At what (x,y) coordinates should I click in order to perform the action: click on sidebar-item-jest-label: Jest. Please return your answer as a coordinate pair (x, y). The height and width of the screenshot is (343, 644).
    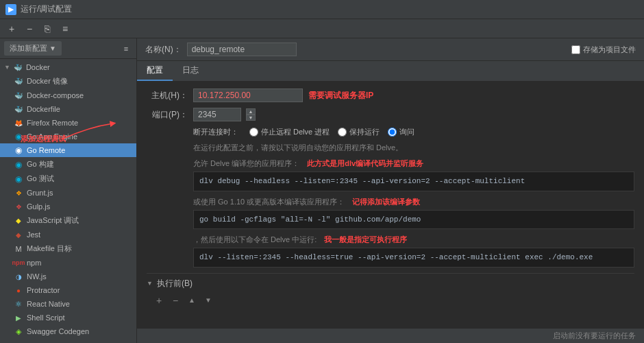
    Looking at the image, I should click on (34, 235).